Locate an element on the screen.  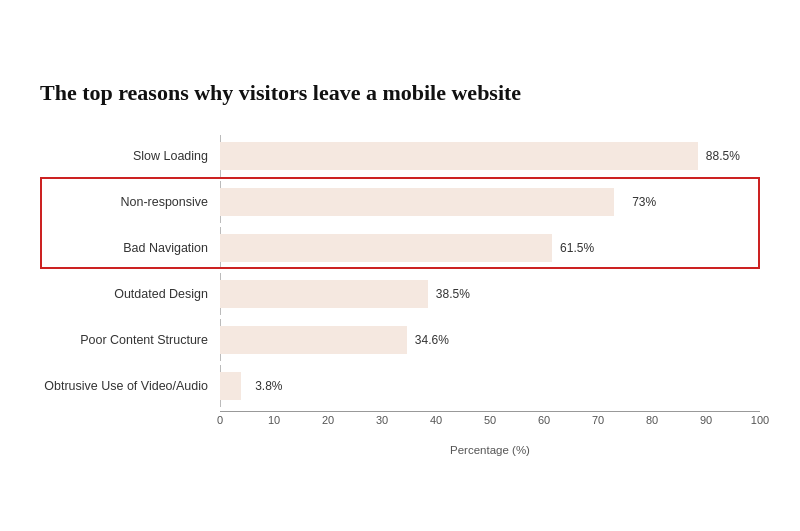
bar-row: Non-responsive73% is located at coordinates (400, 202).